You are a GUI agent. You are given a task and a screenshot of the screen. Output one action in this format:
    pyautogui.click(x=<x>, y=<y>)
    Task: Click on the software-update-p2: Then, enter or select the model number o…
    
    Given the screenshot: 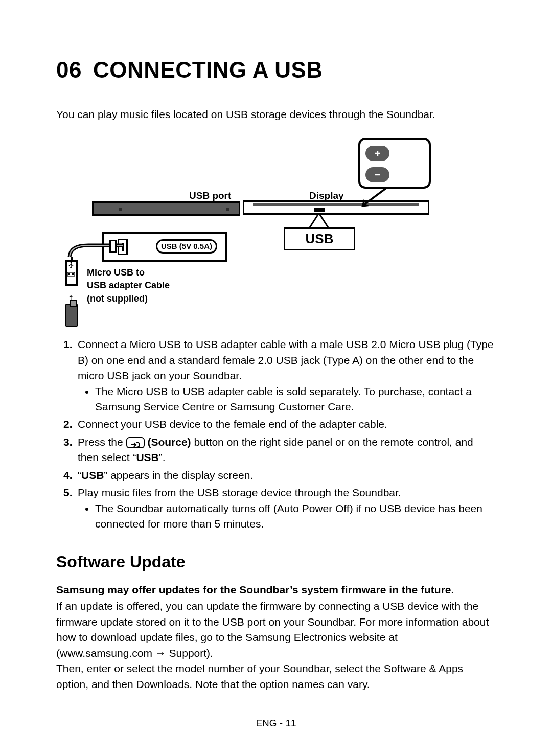 What is the action you would take?
    pyautogui.click(x=276, y=677)
    